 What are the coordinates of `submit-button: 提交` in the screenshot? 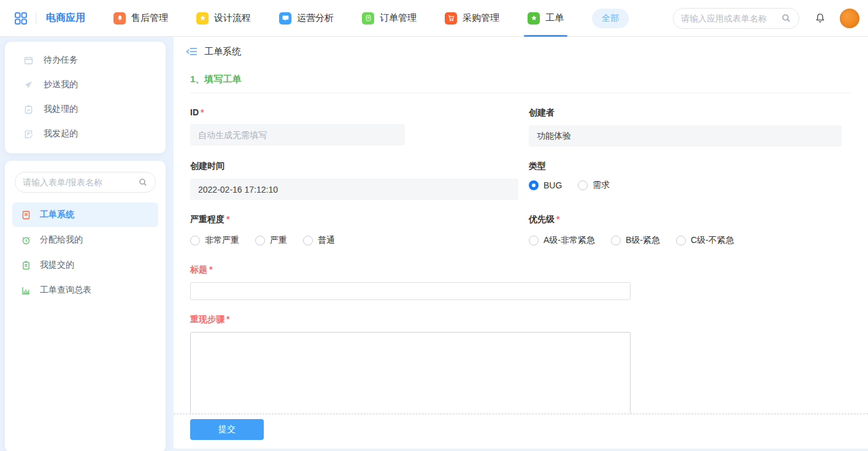 It's located at (227, 430).